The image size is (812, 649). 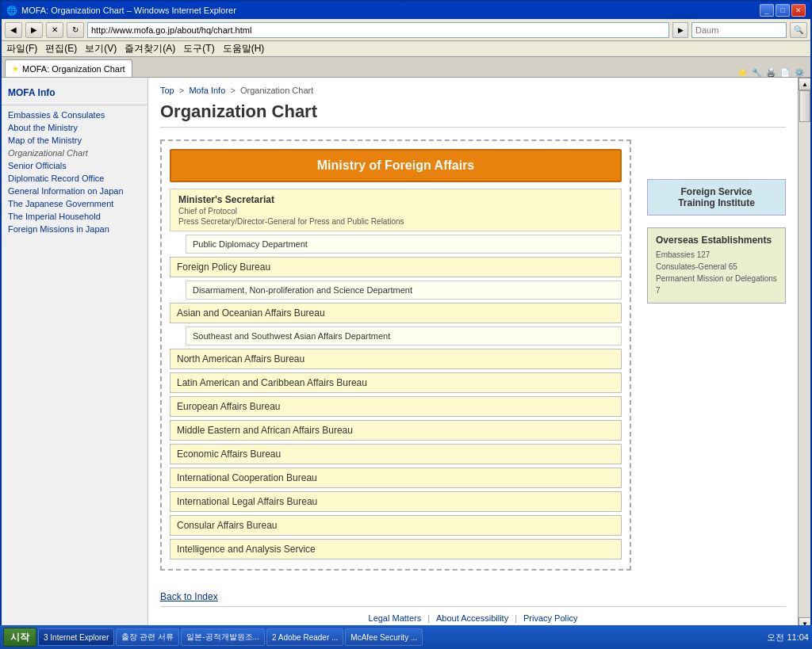 What do you see at coordinates (396, 549) in the screenshot?
I see `intelligence-box: Intelligence and Analysis Service` at bounding box center [396, 549].